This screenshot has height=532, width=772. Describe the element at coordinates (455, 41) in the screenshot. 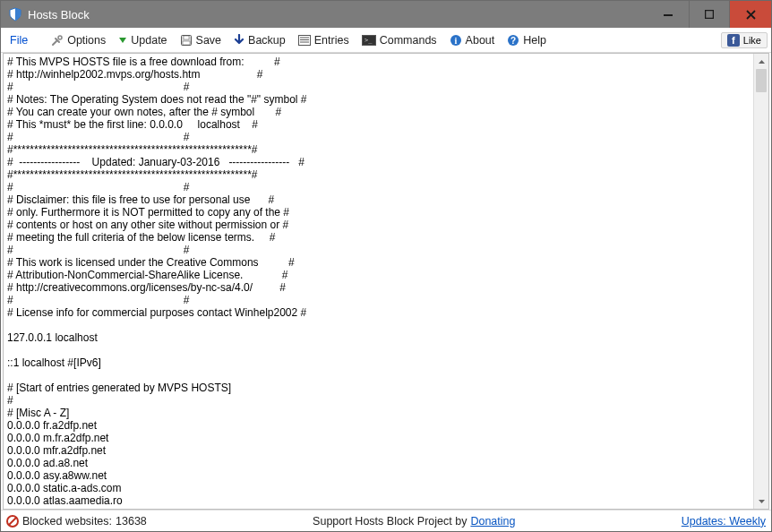

I see `svg-text: i` at that location.